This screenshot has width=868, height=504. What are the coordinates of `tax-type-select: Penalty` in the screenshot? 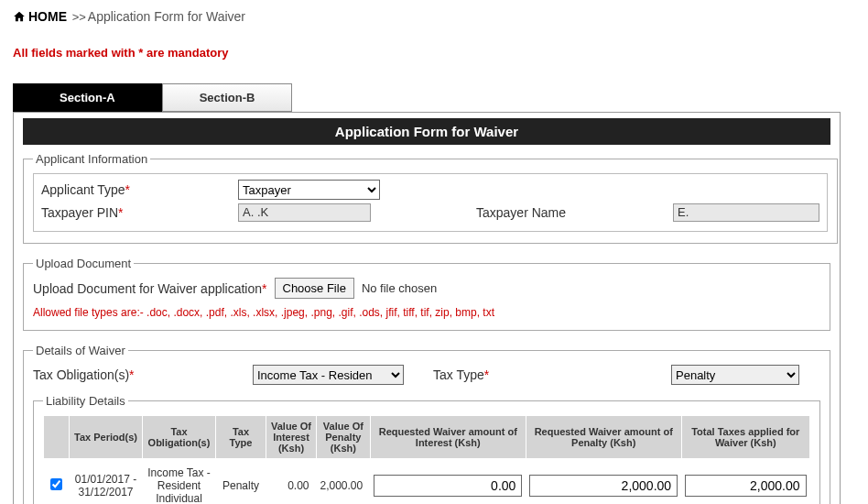 It's located at (735, 375).